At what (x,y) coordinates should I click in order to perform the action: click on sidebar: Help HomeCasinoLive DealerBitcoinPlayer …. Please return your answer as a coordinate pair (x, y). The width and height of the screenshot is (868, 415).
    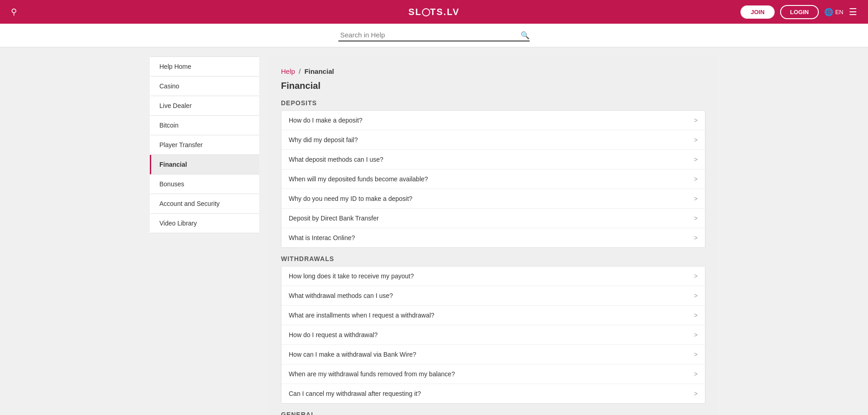
    Looking at the image, I should click on (204, 236).